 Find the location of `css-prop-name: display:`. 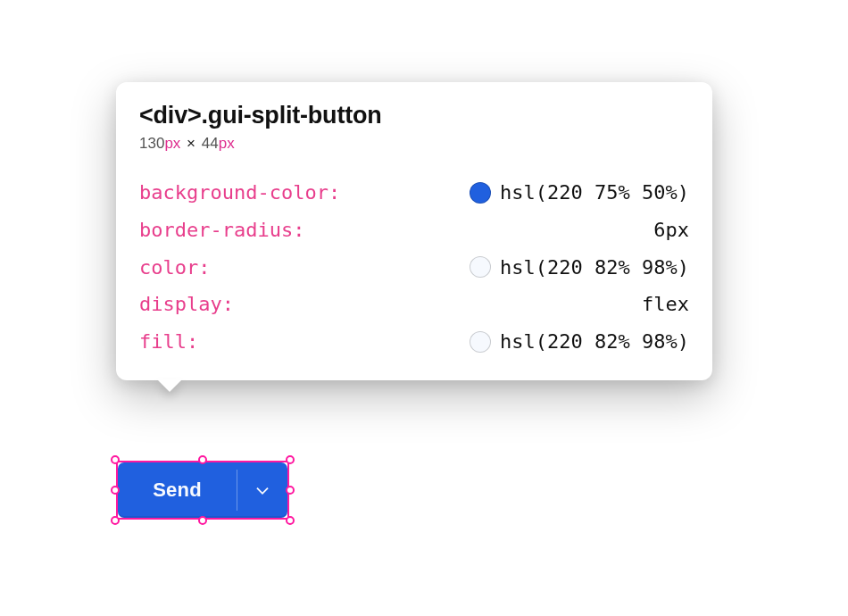

css-prop-name: display: is located at coordinates (187, 304).